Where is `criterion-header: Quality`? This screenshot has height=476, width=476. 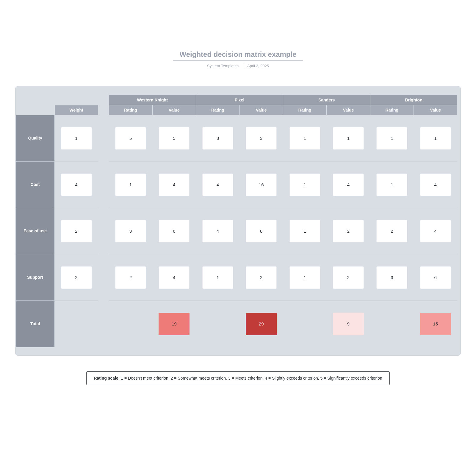 criterion-header: Quality is located at coordinates (35, 138).